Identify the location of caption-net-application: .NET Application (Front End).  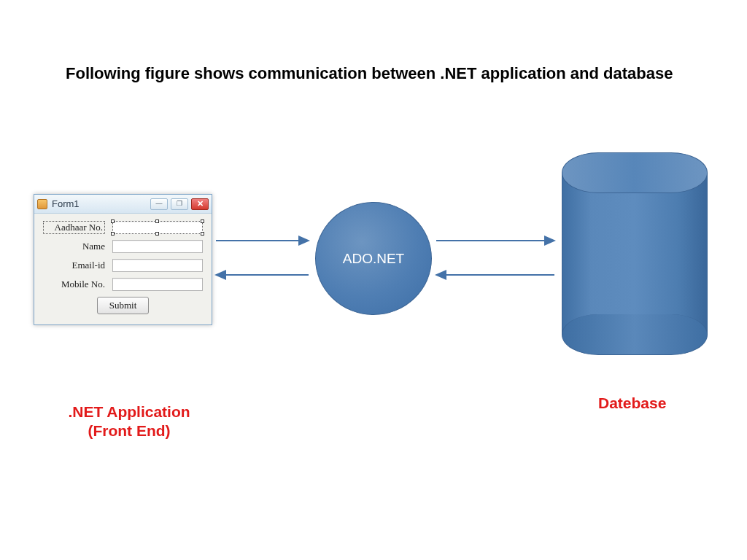
(129, 421).